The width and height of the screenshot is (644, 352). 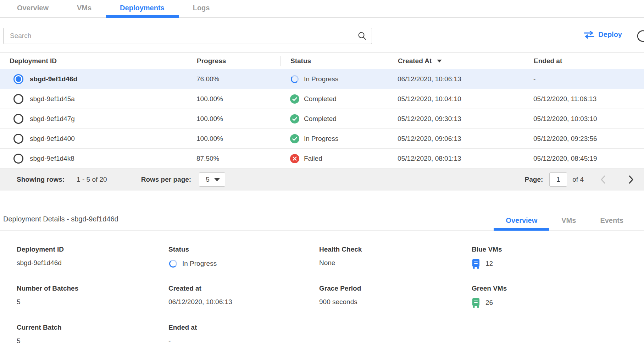 I want to click on column-header-created-at-label: Created At, so click(x=415, y=61).